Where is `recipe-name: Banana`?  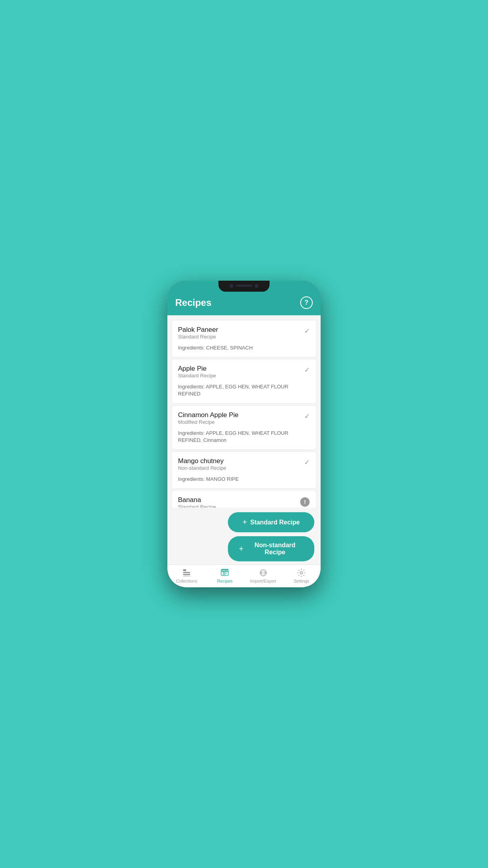
recipe-name: Banana is located at coordinates (197, 500).